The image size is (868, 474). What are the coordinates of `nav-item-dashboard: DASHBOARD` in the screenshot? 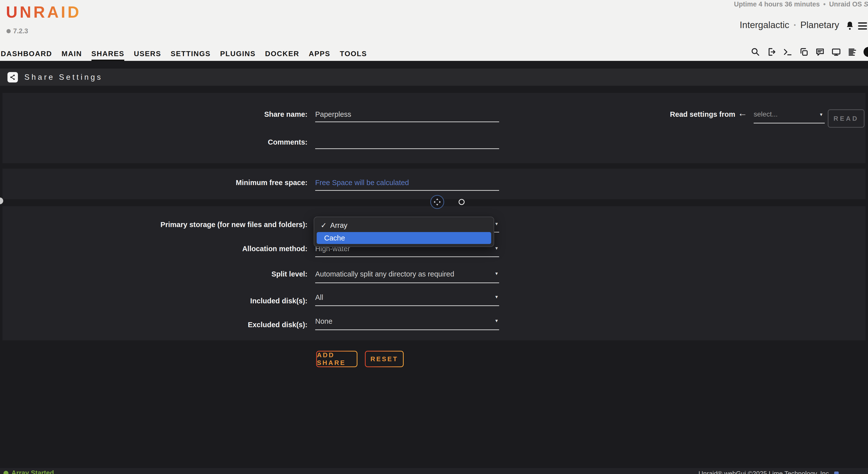 It's located at (28, 54).